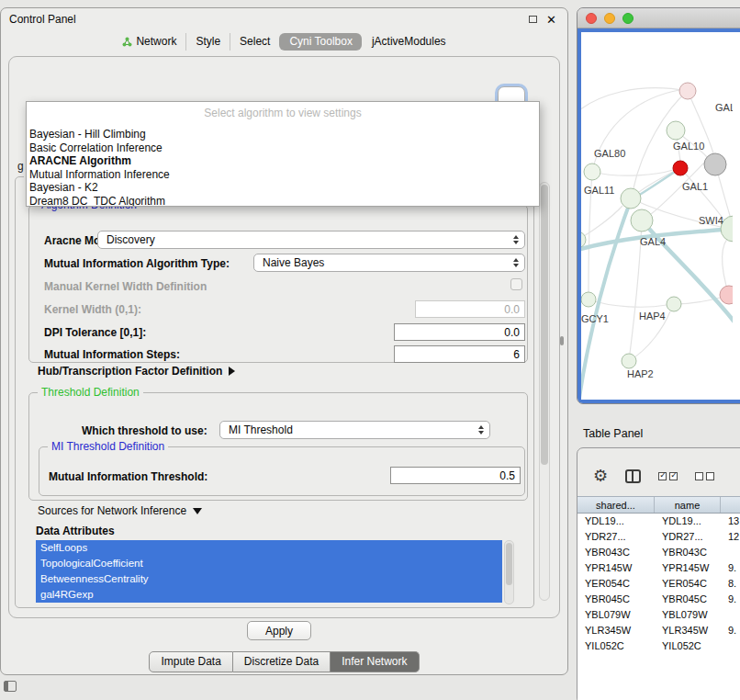  I want to click on dropdown-item-basic-correlation-inference: Basic Correlation Inference, so click(283, 149).